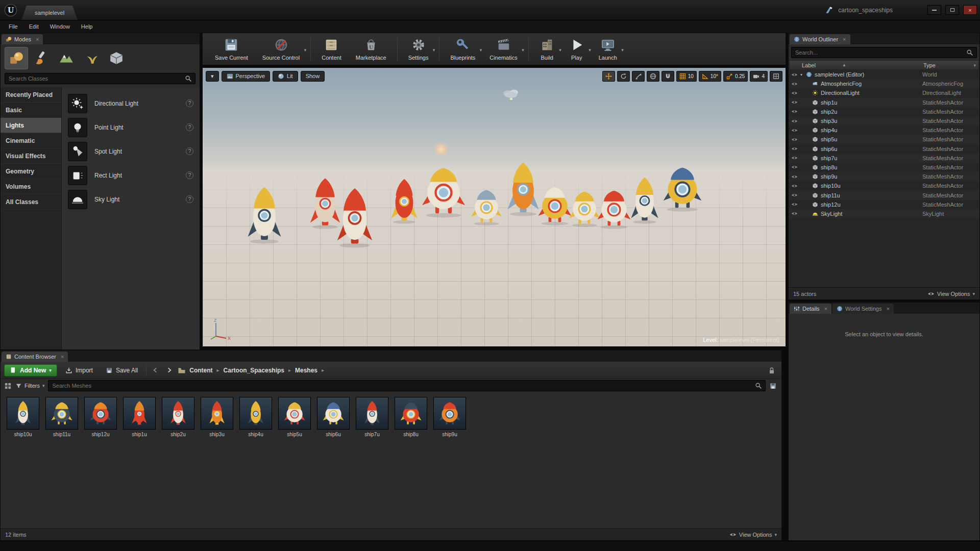 Image resolution: width=980 pixels, height=551 pixels. What do you see at coordinates (975, 65) in the screenshot?
I see `column-config-icon: ▾` at bounding box center [975, 65].